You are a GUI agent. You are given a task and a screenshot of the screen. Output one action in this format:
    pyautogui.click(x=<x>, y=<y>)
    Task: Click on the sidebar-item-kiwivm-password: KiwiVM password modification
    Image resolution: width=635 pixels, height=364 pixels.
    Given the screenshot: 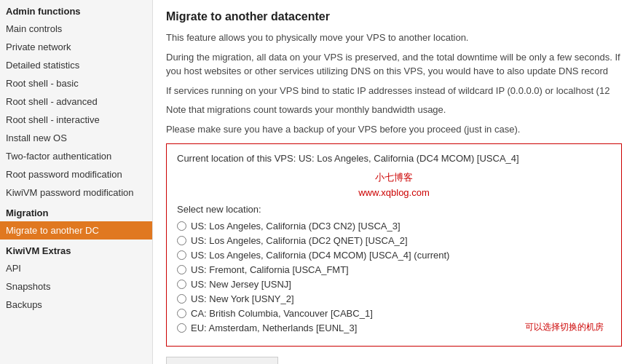 What is the action you would take?
    pyautogui.click(x=76, y=192)
    